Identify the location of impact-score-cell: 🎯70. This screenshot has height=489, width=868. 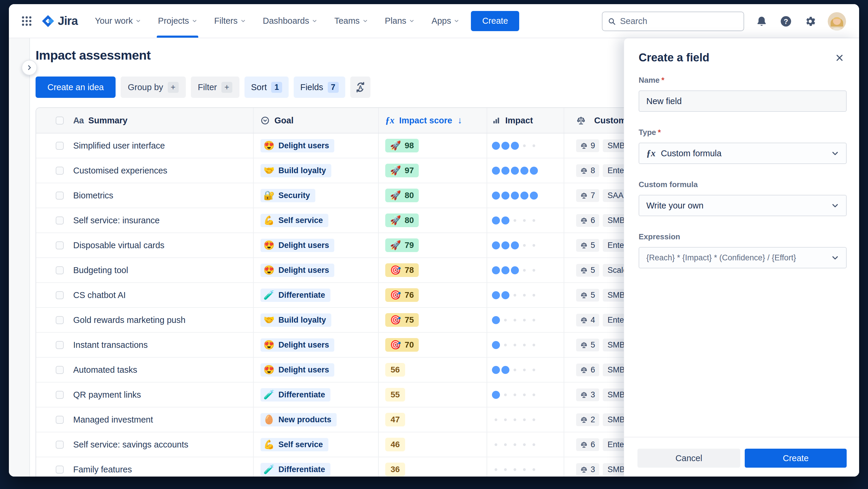
(432, 345).